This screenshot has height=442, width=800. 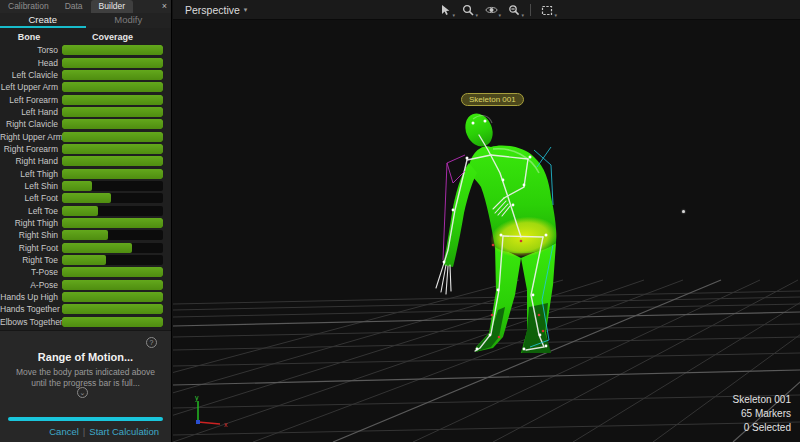 What do you see at coordinates (86, 322) in the screenshot?
I see `bone-row: Elbows Together` at bounding box center [86, 322].